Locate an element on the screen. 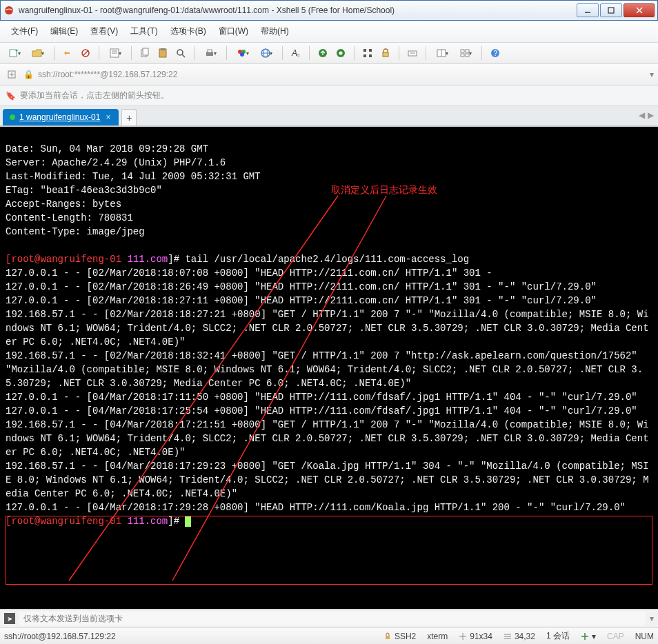  annotation-text: 取消定义后日志记录生效 is located at coordinates (384, 190).